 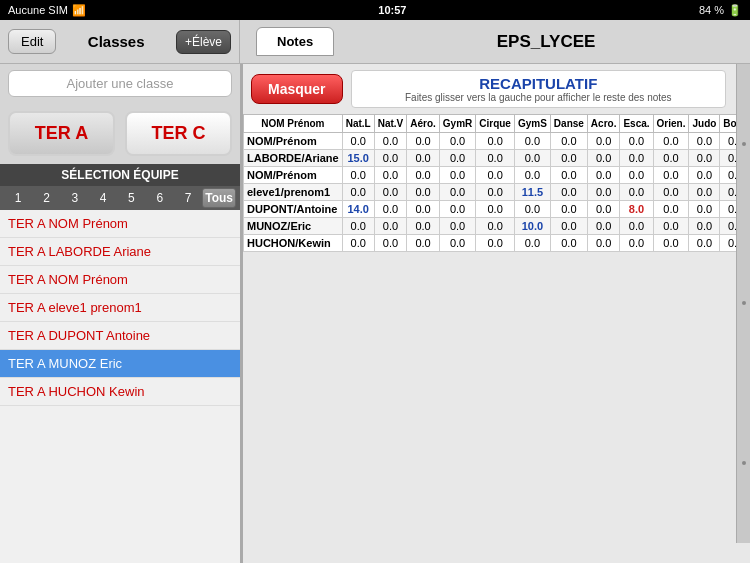 What do you see at coordinates (457, 142) in the screenshot?
I see `cell-0-3: 0.0` at bounding box center [457, 142].